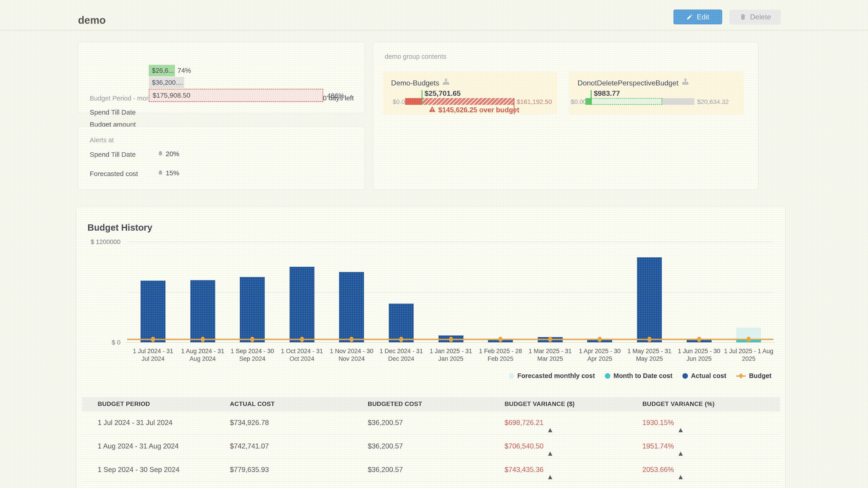 The height and width of the screenshot is (488, 868). I want to click on item-max-label: $20,634.32, so click(713, 102).